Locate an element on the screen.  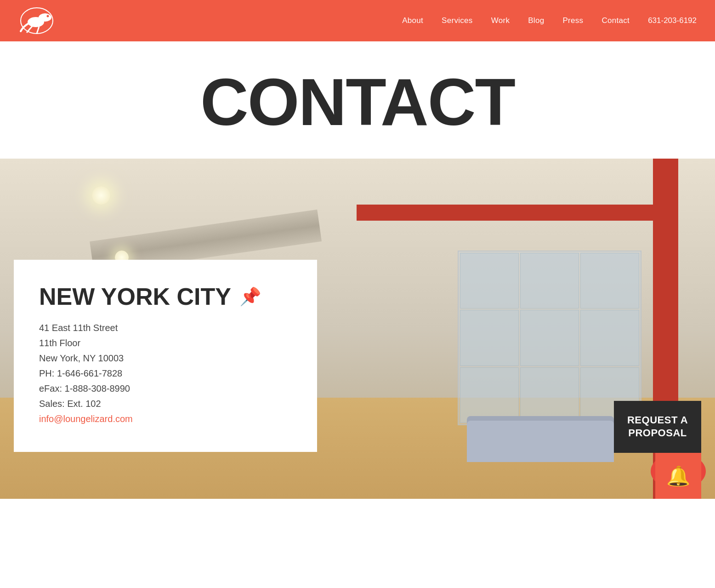
red-pipe-horizontal is located at coordinates (517, 212).